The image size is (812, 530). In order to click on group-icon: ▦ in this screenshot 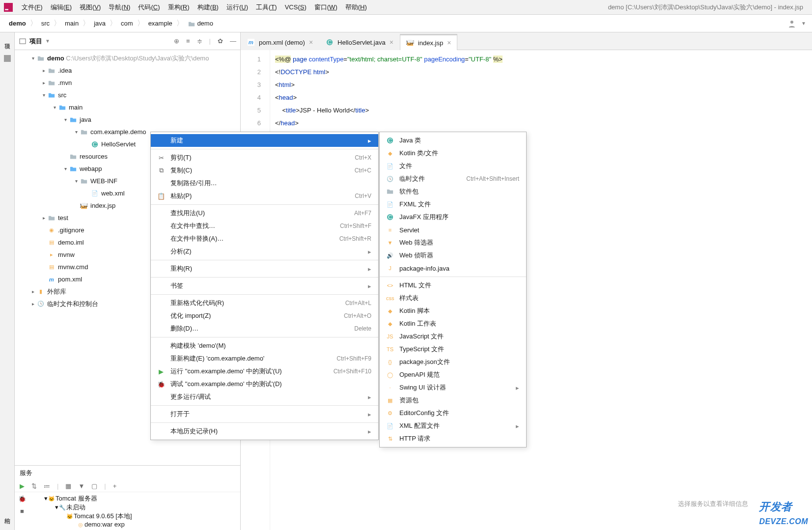, I will do `click(68, 486)`.